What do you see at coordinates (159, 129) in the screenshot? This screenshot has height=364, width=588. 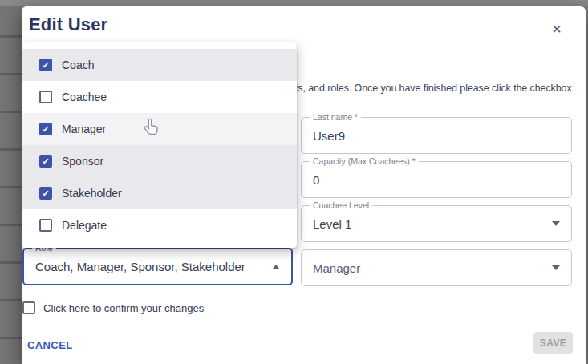 I see `role-option-row: ✓ Manager` at bounding box center [159, 129].